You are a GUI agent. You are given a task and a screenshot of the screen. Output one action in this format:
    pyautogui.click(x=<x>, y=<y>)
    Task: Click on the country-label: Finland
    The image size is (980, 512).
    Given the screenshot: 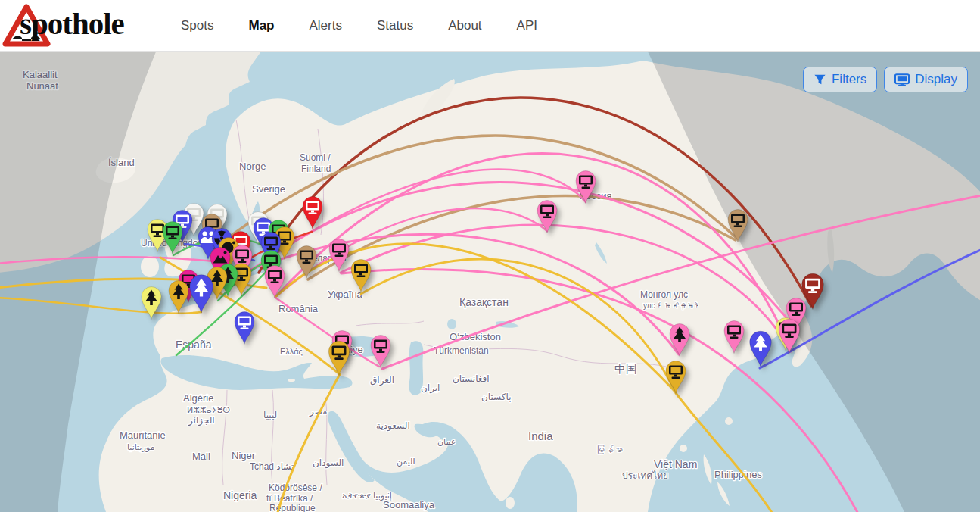 What is the action you would take?
    pyautogui.click(x=316, y=169)
    